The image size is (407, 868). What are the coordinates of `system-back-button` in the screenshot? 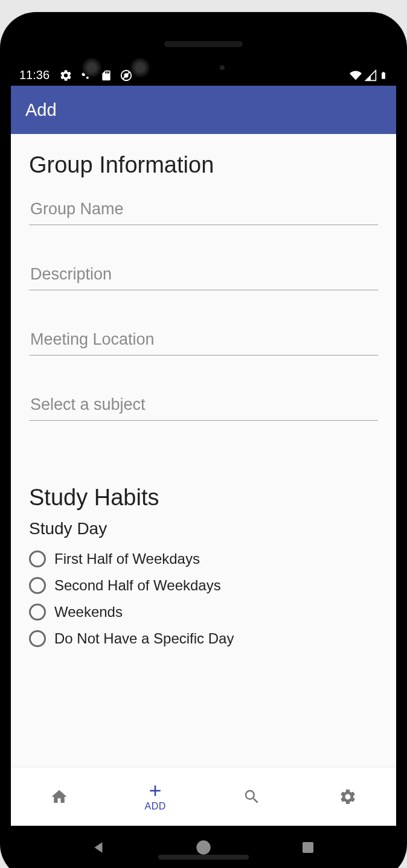 It's located at (99, 847).